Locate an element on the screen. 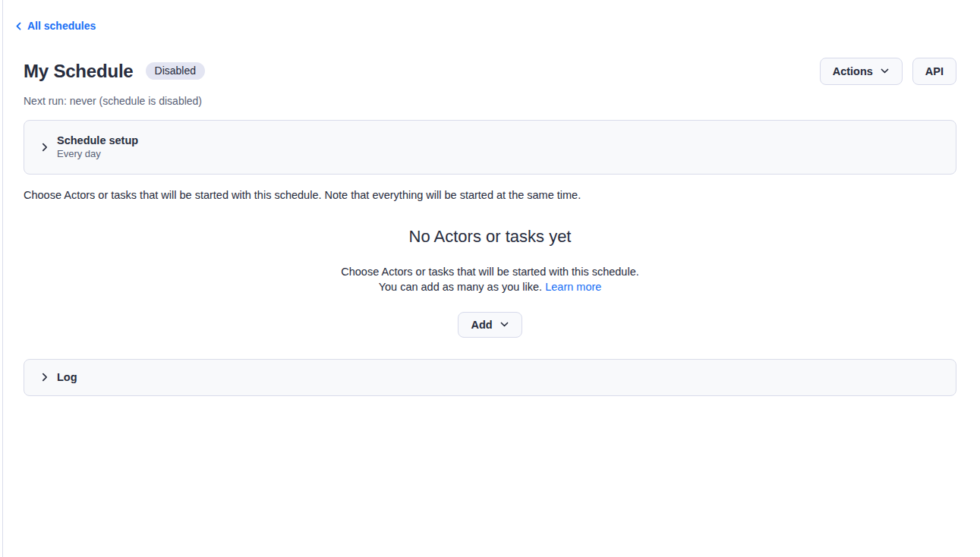  empty-state-title: No Actors or tasks yet is located at coordinates (490, 237).